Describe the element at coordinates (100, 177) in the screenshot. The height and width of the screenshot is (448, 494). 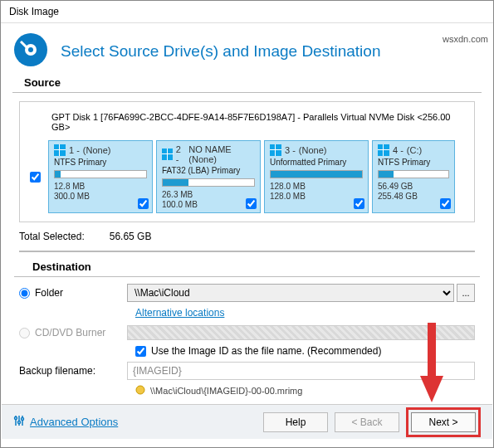
I see `partition-tile: 1 - (None)NTFS Primary12.8 MB300.0 MB` at that location.